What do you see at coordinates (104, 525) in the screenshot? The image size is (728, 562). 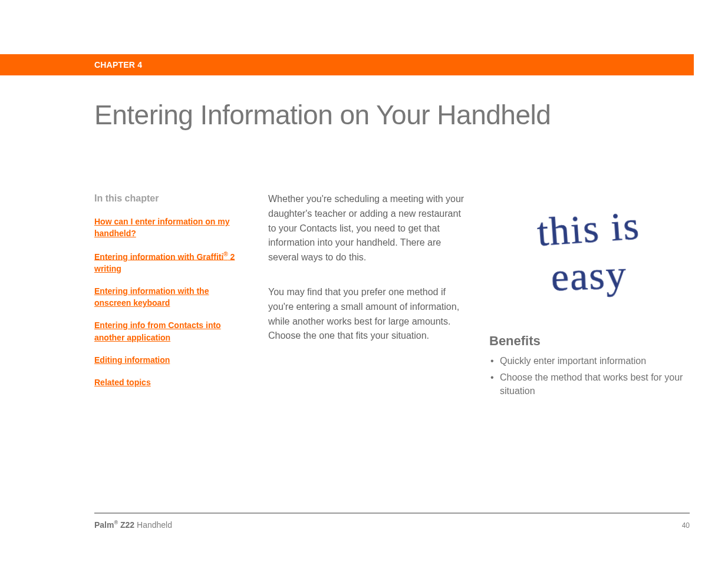 I see `brand: Palm` at bounding box center [104, 525].